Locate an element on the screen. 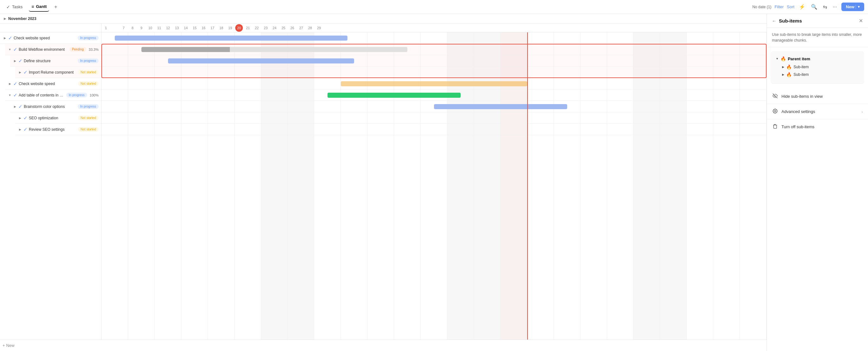 The height and width of the screenshot is (351, 868). tree-parent: ▼ 🔥 Parent item is located at coordinates (817, 59).